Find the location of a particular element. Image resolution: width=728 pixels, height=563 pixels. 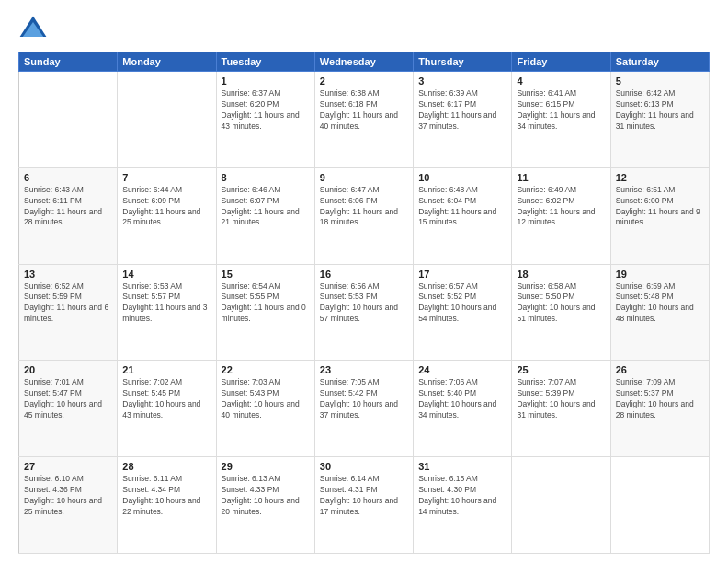

day-number: 10 is located at coordinates (462, 178).